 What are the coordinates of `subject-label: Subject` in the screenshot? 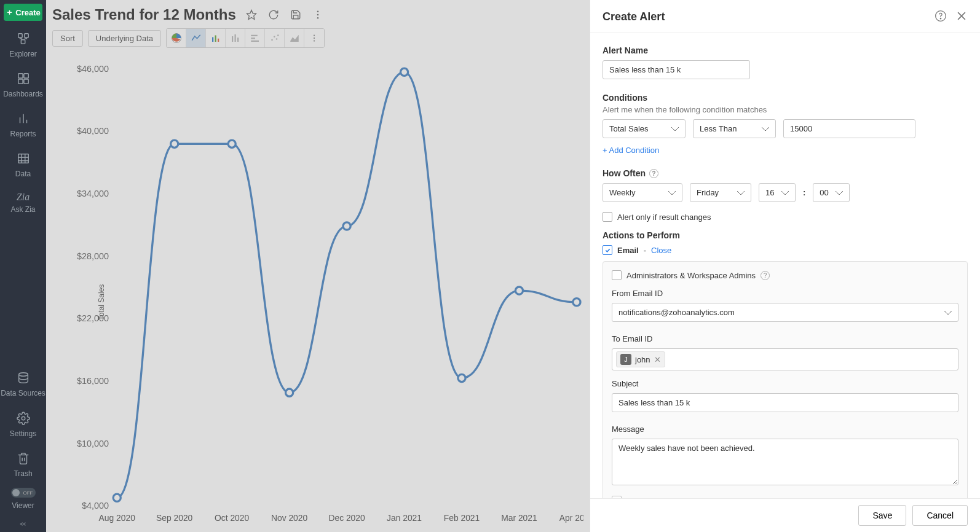 It's located at (785, 383).